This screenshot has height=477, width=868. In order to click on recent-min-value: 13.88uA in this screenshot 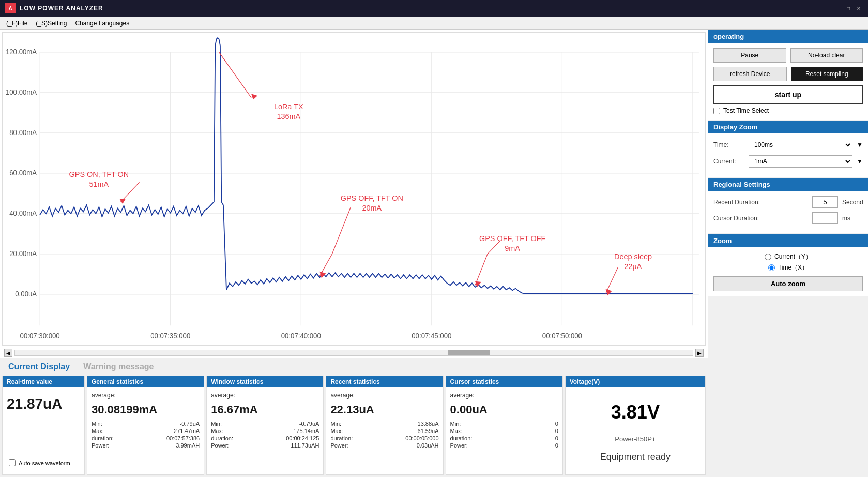, I will do `click(428, 424)`.